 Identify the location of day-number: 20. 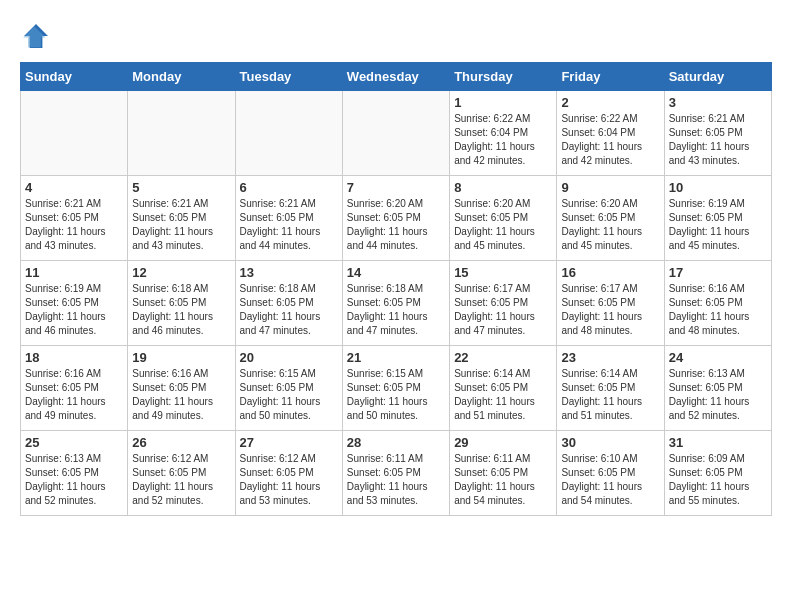
(289, 358).